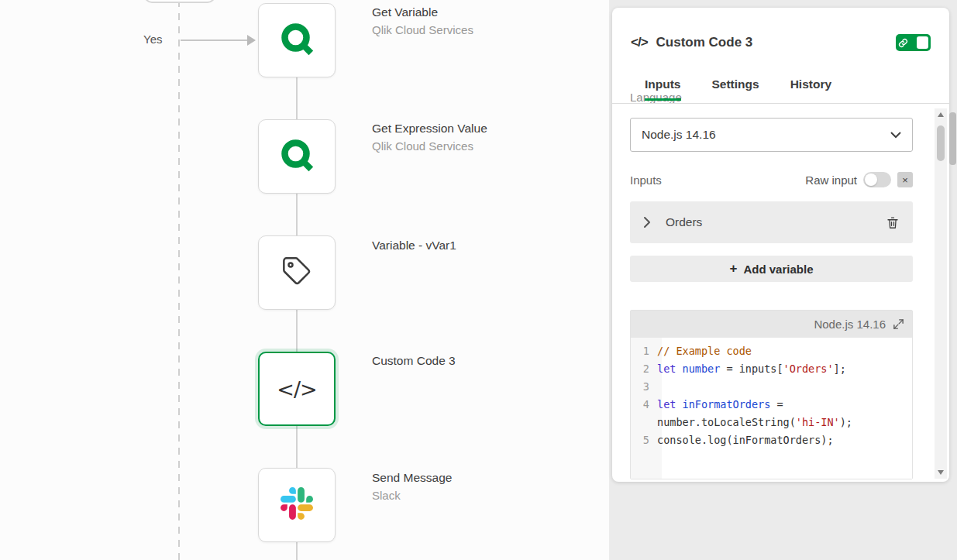 The width and height of the screenshot is (957, 560). Describe the element at coordinates (644, 440) in the screenshot. I see `line-number: 5` at that location.